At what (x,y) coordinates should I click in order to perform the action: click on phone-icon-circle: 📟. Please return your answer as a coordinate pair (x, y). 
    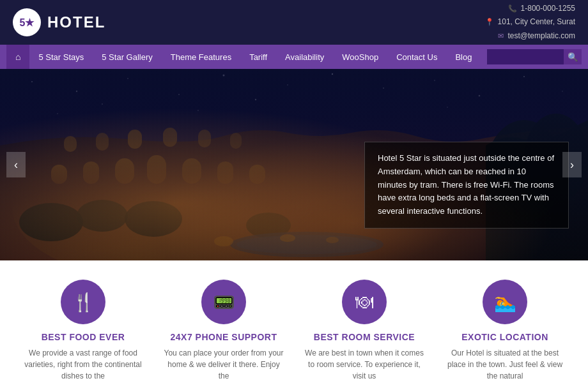
    Looking at the image, I should click on (224, 302).